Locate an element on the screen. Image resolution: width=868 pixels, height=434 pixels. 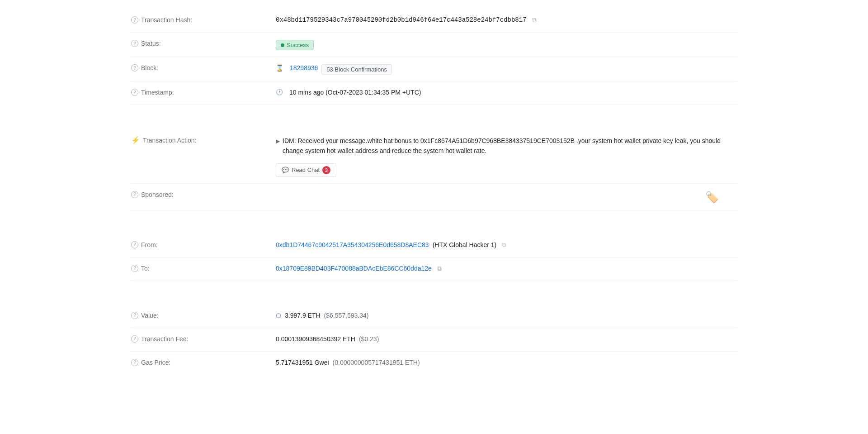
usd-amount: ($6,557,593.34) is located at coordinates (346, 315).